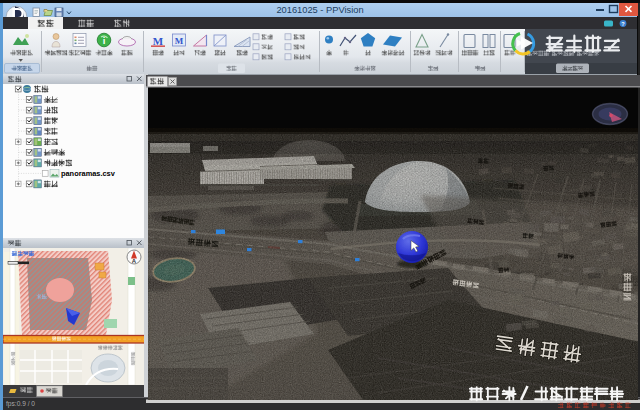 Image resolution: width=640 pixels, height=410 pixels. What do you see at coordinates (104, 40) in the screenshot?
I see `svg-text: i` at bounding box center [104, 40].